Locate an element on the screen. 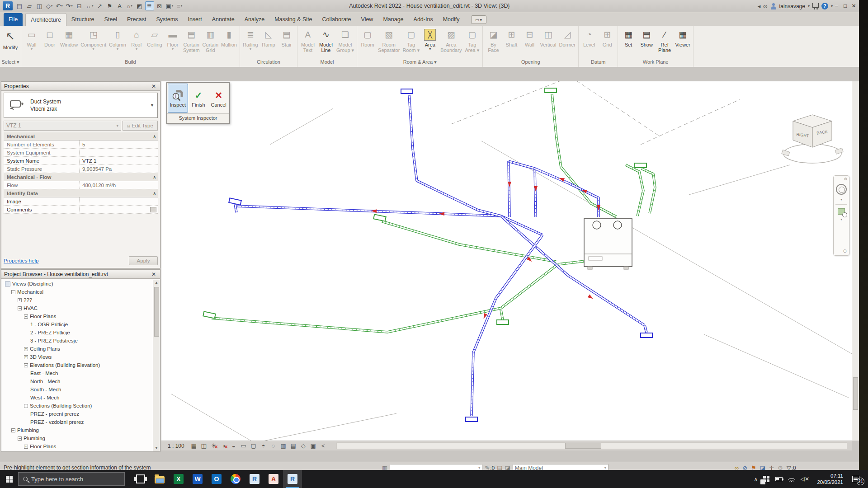  tab-insert: Insert is located at coordinates (194, 19).